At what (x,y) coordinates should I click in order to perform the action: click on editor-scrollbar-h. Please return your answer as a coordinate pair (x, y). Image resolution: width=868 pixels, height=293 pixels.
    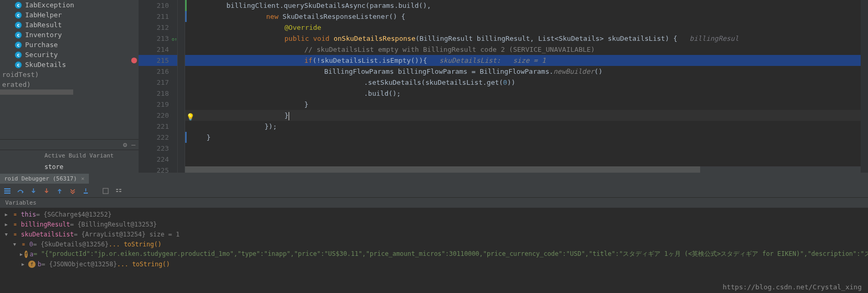
    Looking at the image, I should click on (527, 170).